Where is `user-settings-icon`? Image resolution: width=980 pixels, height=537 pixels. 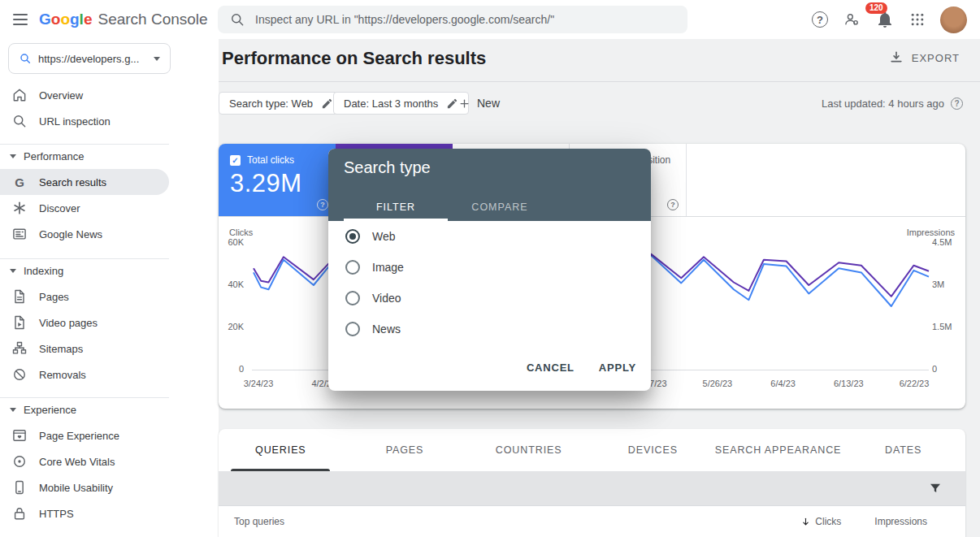
user-settings-icon is located at coordinates (852, 19).